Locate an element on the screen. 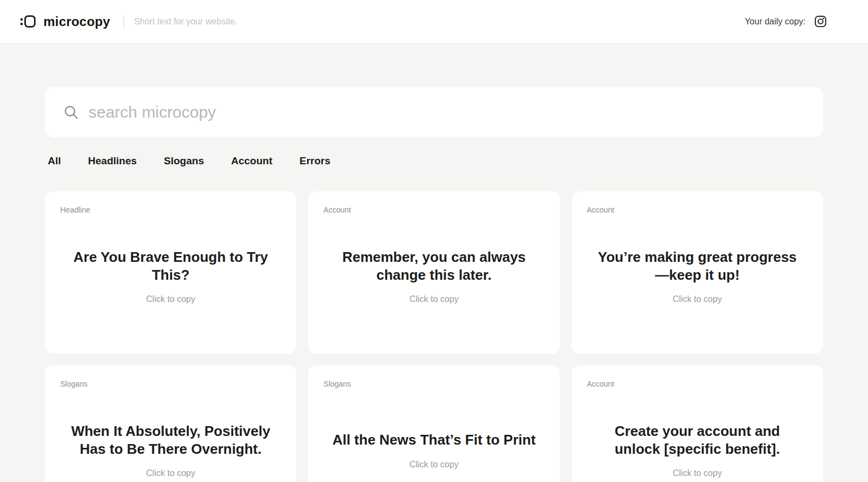 The image size is (868, 482). tab-headlines: Headlines is located at coordinates (112, 161).